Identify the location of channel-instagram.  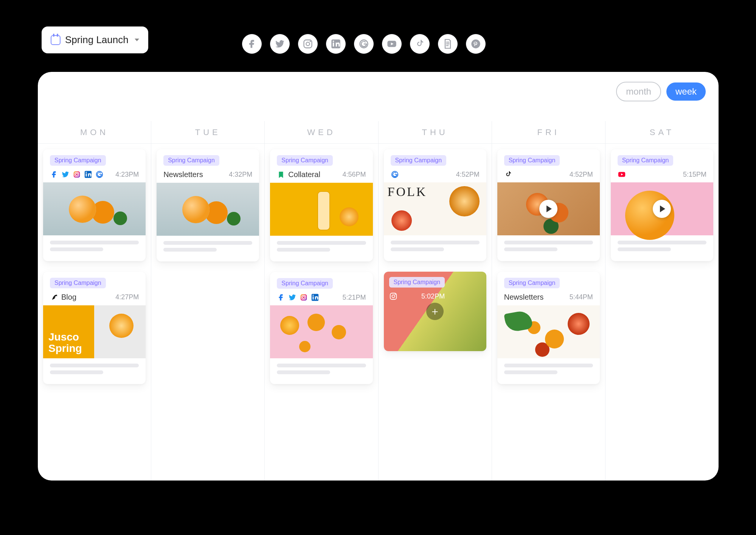
(308, 44).